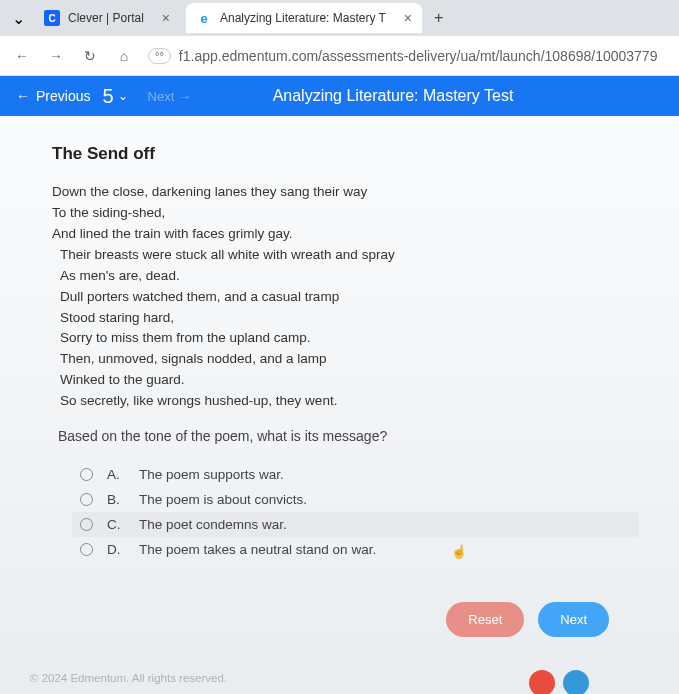  Describe the element at coordinates (116, 500) in the screenshot. I see `option-letter: B.` at that location.